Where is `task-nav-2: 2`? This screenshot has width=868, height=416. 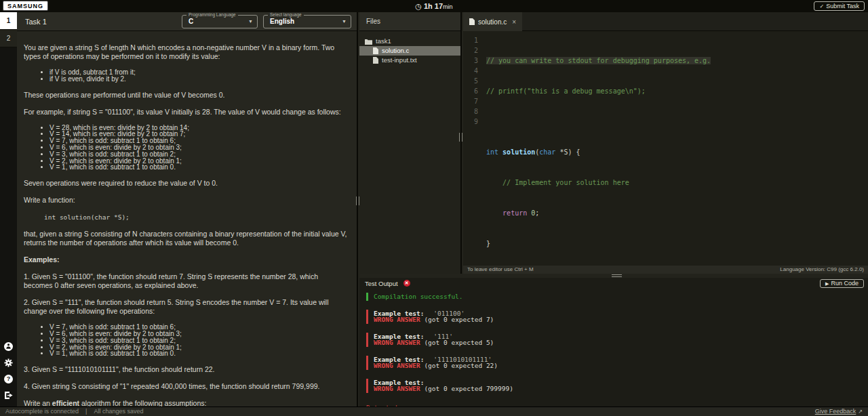 task-nav-2: 2 is located at coordinates (8, 39).